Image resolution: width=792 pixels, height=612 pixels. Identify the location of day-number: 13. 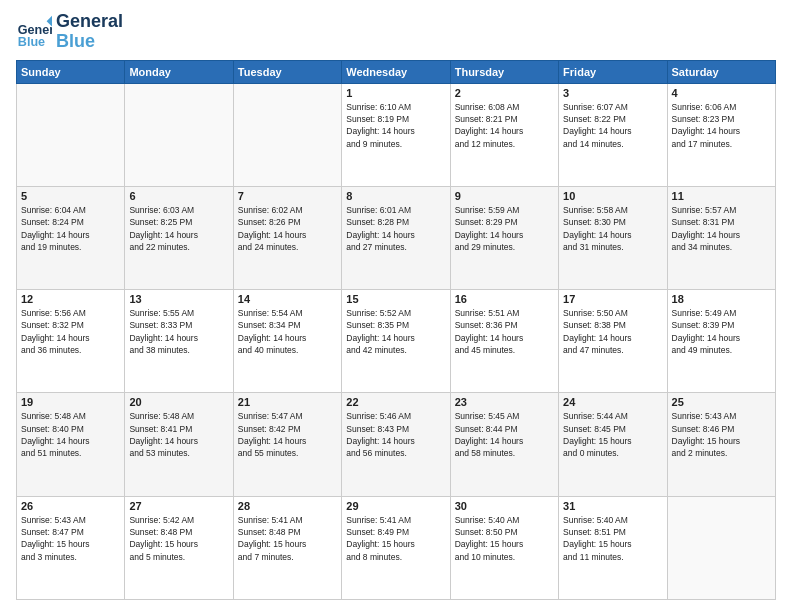
(178, 299).